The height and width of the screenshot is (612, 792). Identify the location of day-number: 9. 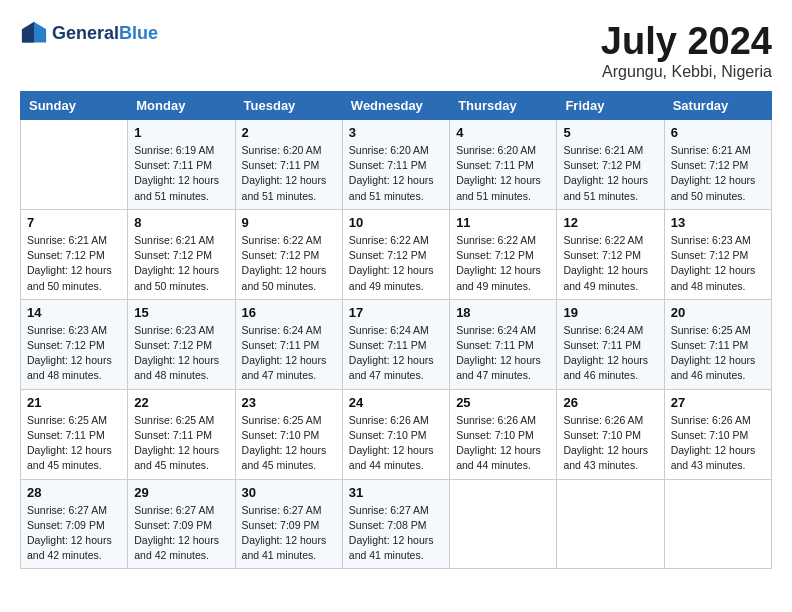
(289, 222).